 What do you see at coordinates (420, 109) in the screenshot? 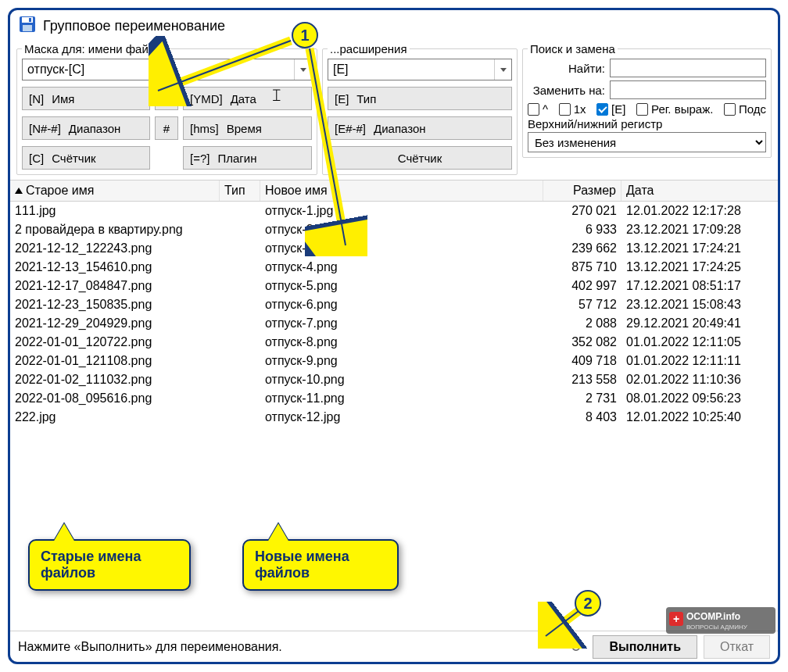
I see `mask-extension-group: ...расширения [E]Тип [E#-#]Диапазон Счёт…` at bounding box center [420, 109].